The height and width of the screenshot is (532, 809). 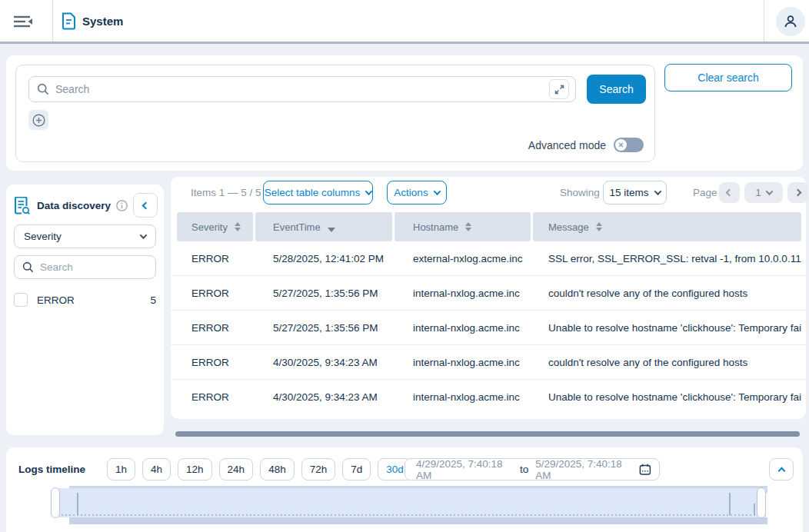 I want to click on system-page-icon, so click(x=69, y=23).